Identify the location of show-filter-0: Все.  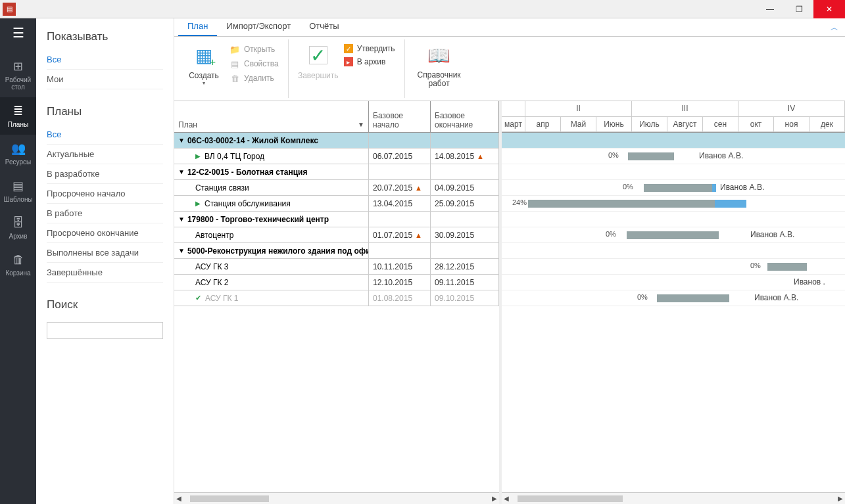
(105, 60).